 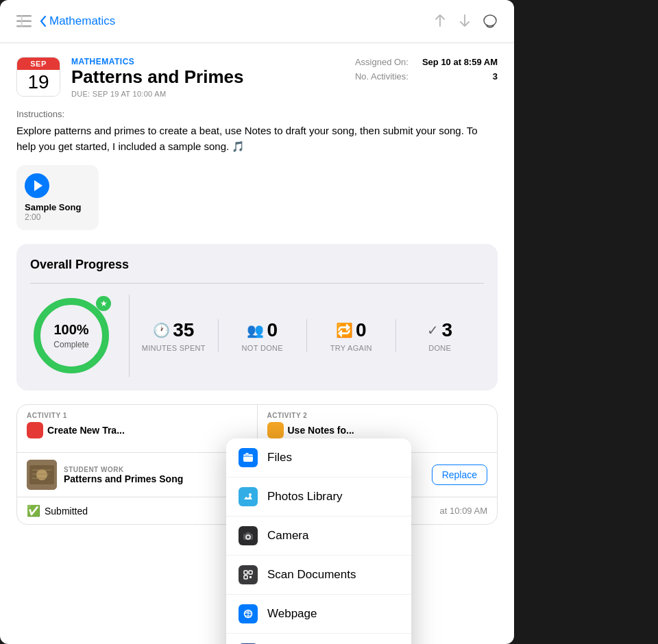 I want to click on header-section: SEP 19 MATHEMATICS Patterns and Primes D…, so click(x=257, y=77).